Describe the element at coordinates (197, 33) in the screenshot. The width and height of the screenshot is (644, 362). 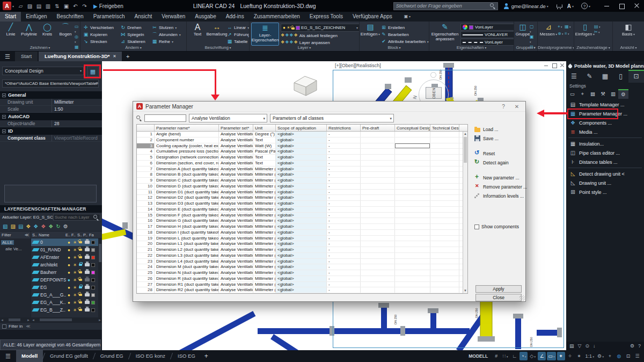
I see `text-button: A Text` at that location.